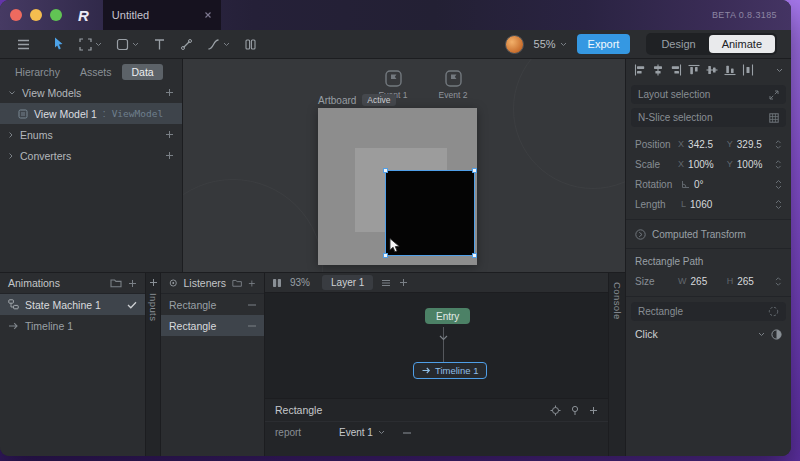 This screenshot has width=800, height=461. What do you see at coordinates (694, 70) in the screenshot?
I see `align-top-icon` at bounding box center [694, 70].